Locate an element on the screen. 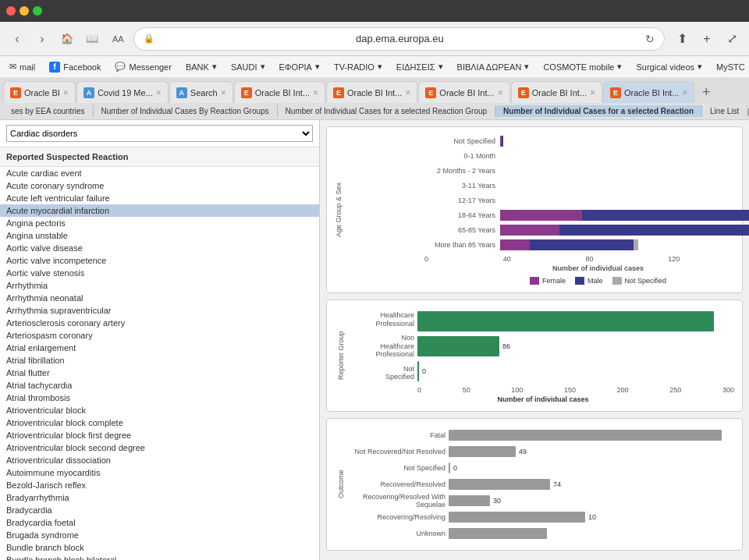 This screenshot has width=749, height=560. traffic-lights is located at coordinates (24, 11).